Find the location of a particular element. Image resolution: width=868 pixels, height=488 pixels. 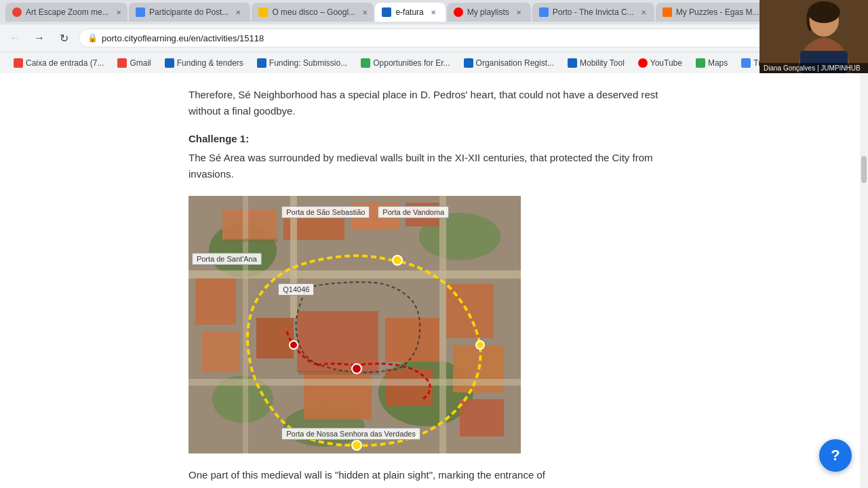

bookmark-maps: Maps is located at coordinates (712, 63).